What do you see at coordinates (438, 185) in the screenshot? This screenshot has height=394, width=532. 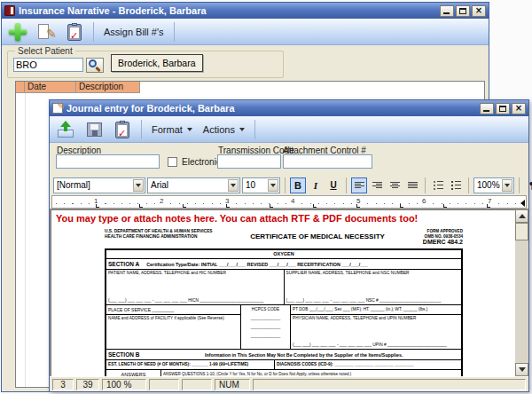 I see `bullet-list-icon` at bounding box center [438, 185].